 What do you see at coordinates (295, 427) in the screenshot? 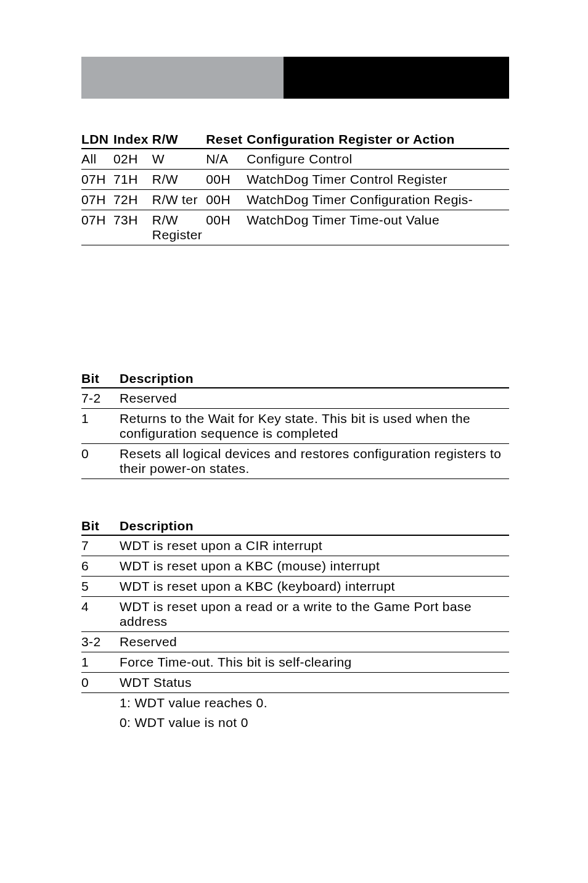
I see `table-row: 1 Returns to the Wait for Key state. Thi…` at bounding box center [295, 427].